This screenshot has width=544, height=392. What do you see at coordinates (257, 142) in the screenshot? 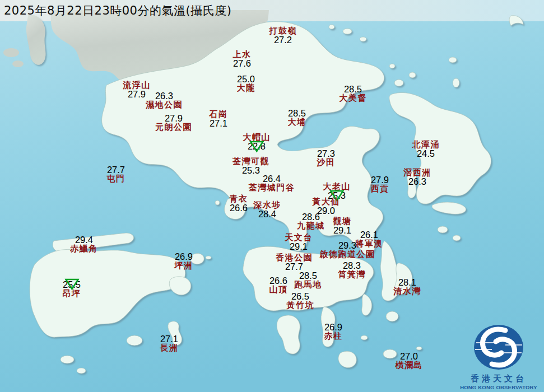
I see `station-label: 大帽山22.8` at bounding box center [257, 142].